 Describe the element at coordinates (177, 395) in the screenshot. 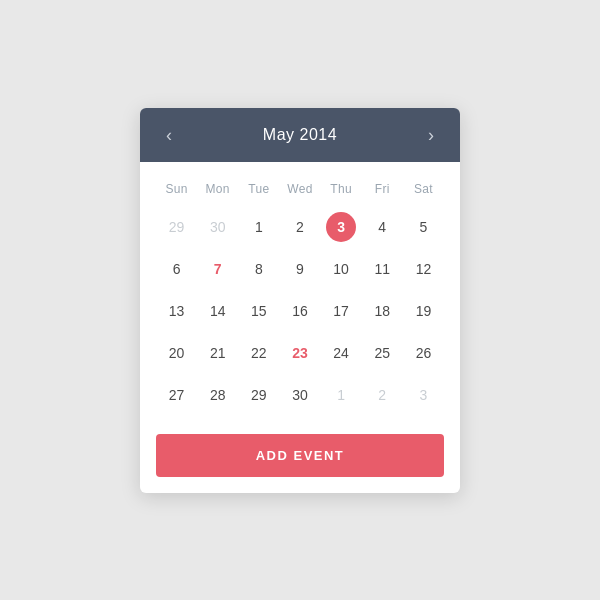

I see `day-number: 27` at that location.